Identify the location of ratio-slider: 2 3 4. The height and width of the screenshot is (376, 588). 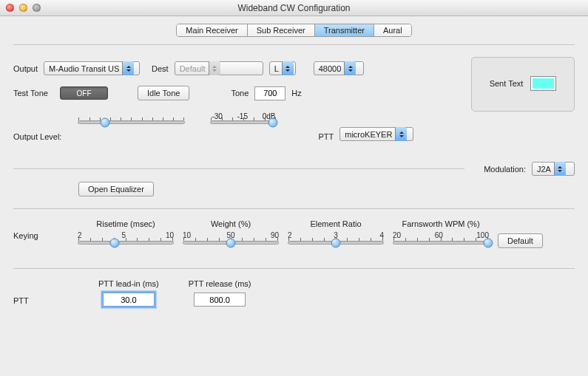
(336, 242).